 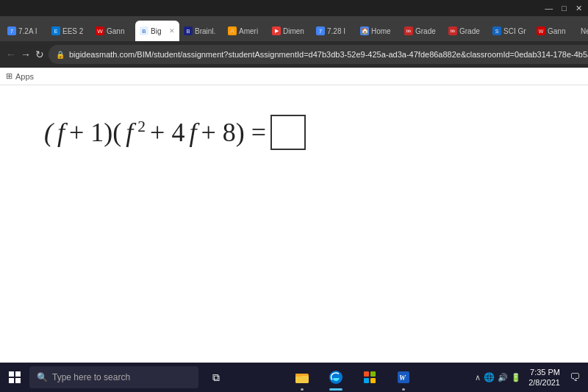 What do you see at coordinates (564, 8) in the screenshot?
I see `maximize-button: □` at bounding box center [564, 8].